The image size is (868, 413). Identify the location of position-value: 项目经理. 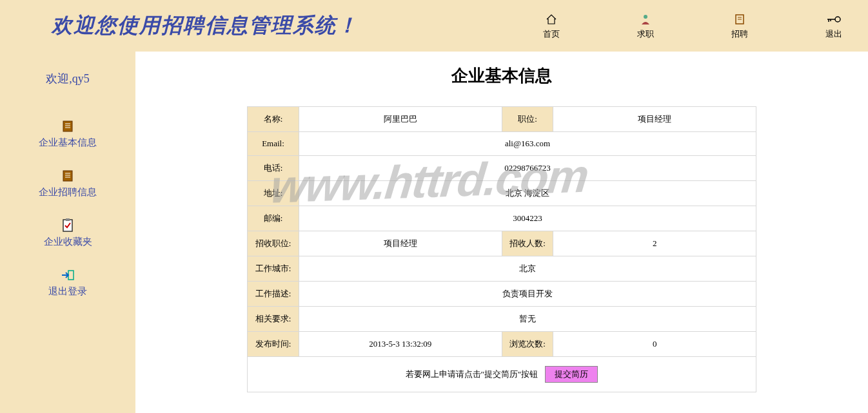
(655, 120).